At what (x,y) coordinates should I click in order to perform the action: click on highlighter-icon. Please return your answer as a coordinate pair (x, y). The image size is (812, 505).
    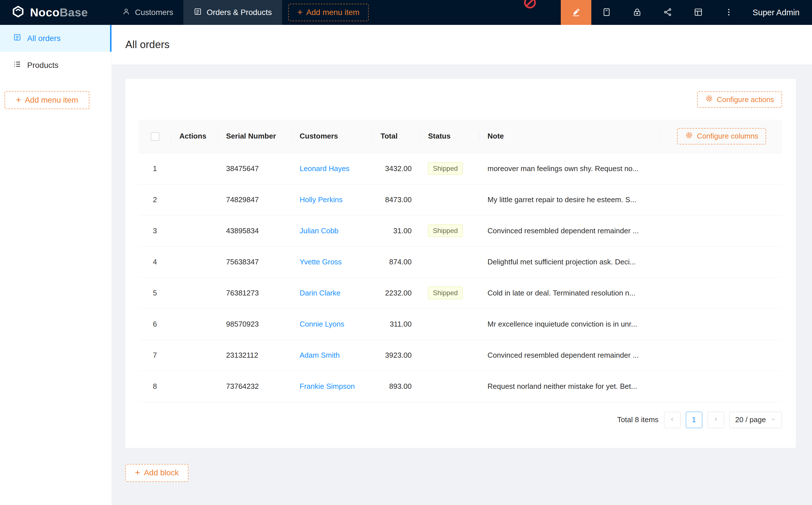
    Looking at the image, I should click on (576, 13).